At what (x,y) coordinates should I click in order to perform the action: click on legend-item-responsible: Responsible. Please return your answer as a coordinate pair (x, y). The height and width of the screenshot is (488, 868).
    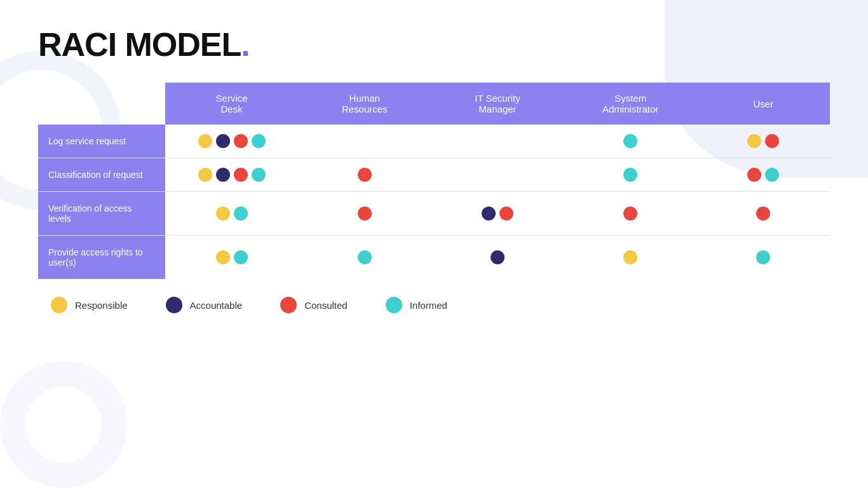
    Looking at the image, I should click on (89, 305).